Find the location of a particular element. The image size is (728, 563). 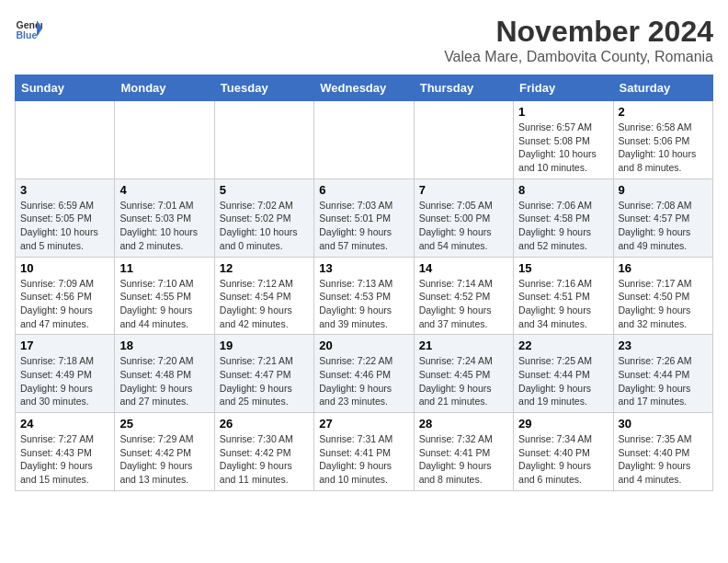

day-info: Sunrise: 7:35 AM Sunset: 4:40 PM Dayligh… is located at coordinates (664, 460).